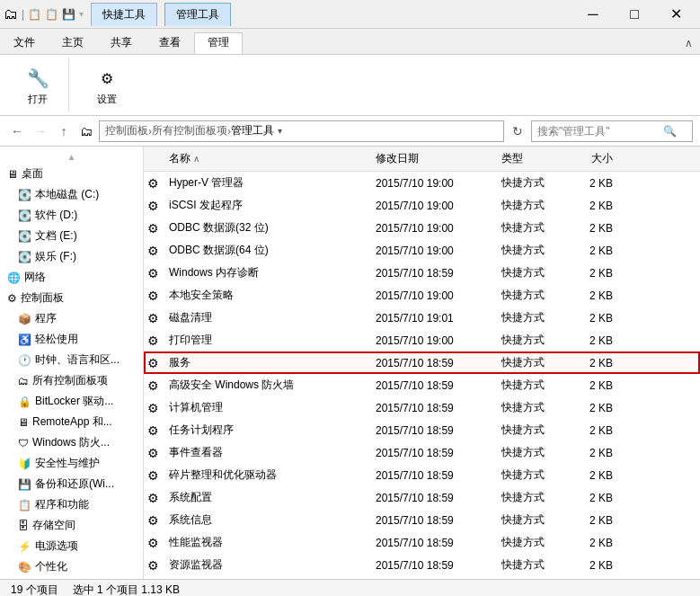 This screenshot has width=700, height=596. Describe the element at coordinates (121, 43) in the screenshot. I see `ribbon-tab-share: 共享` at that location.